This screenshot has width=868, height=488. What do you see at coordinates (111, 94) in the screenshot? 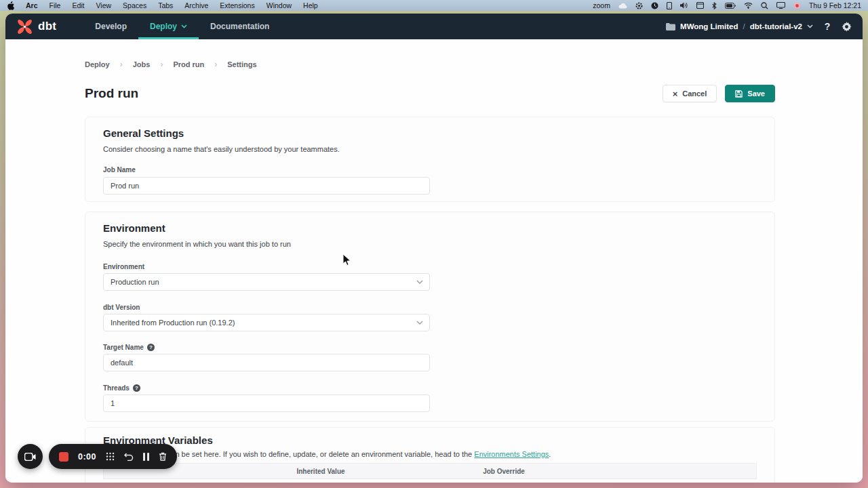
I see `page-title: Prod run` at bounding box center [111, 94].